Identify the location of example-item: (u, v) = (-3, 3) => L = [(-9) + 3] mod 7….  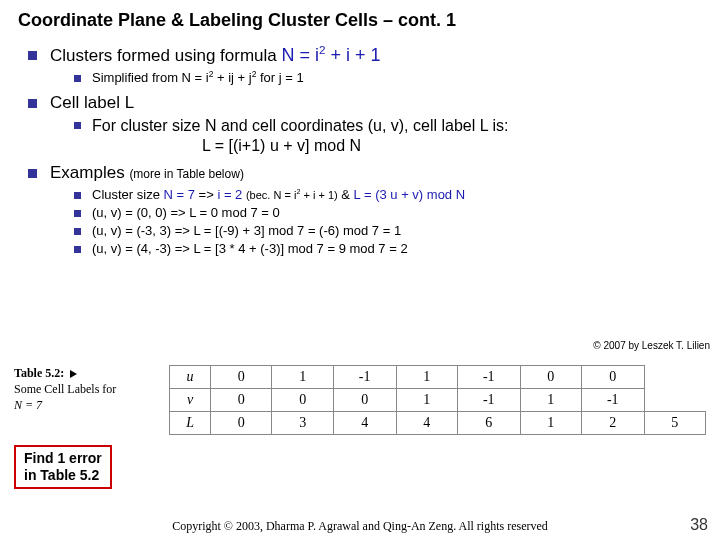
(390, 230).